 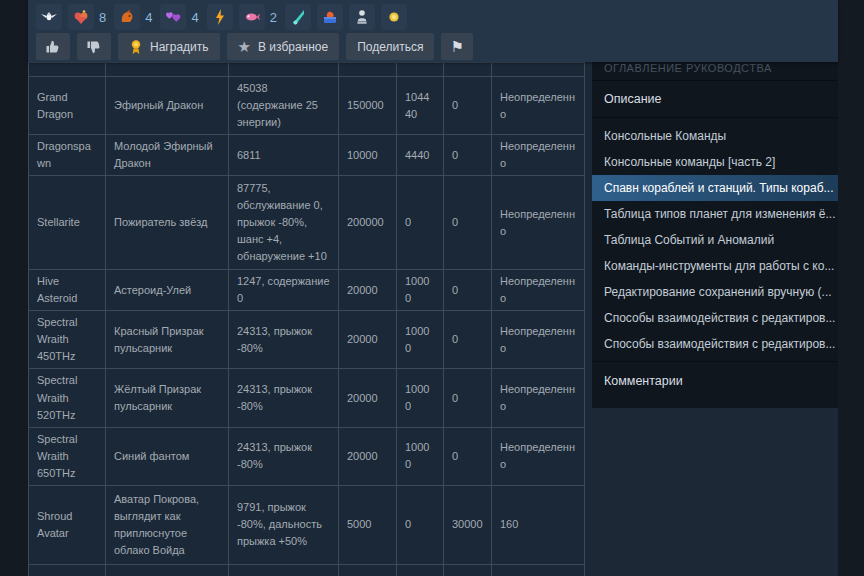 I want to click on table-row: StellariteПожиратель звёзд87775, обслужи…, so click(x=307, y=223).